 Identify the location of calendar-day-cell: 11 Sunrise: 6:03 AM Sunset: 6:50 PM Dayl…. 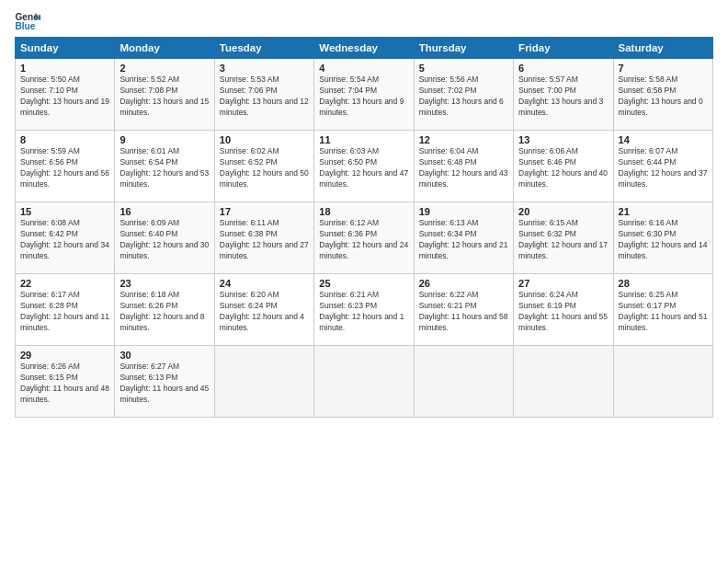
(364, 167).